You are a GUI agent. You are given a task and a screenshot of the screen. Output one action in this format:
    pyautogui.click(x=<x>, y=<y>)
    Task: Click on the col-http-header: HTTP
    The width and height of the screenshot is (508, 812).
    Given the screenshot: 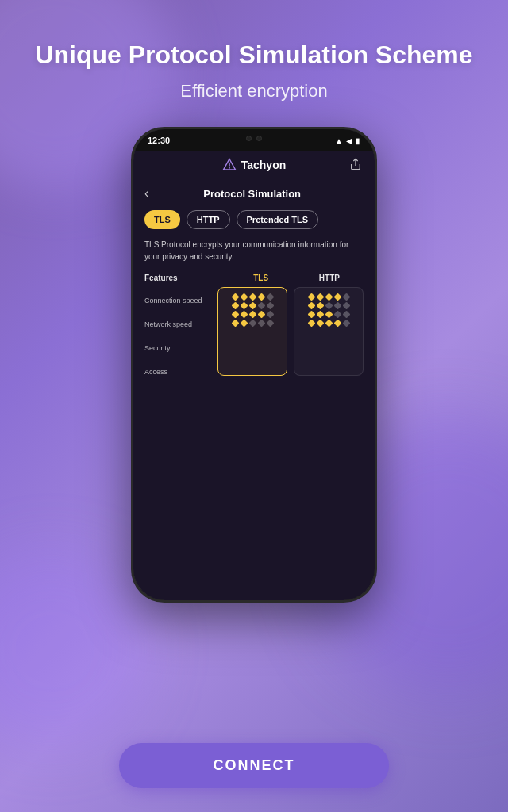 What is the action you would take?
    pyautogui.click(x=329, y=278)
    